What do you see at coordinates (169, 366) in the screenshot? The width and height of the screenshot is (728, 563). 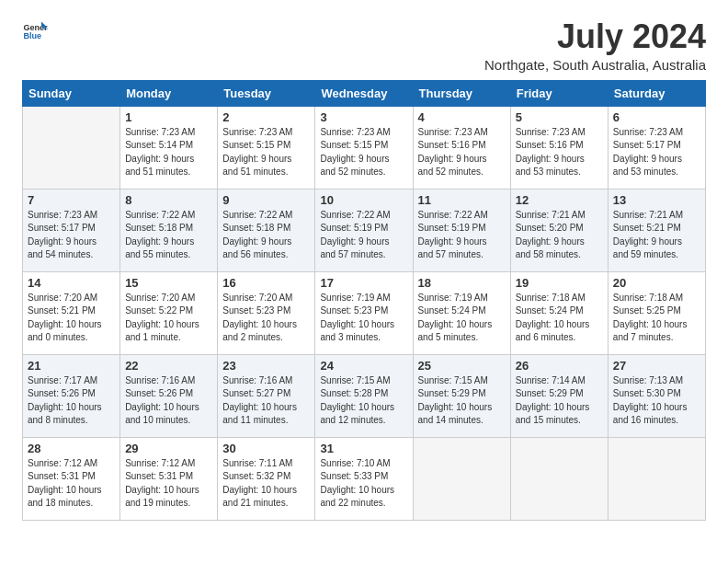 I see `day-number: 22` at bounding box center [169, 366].